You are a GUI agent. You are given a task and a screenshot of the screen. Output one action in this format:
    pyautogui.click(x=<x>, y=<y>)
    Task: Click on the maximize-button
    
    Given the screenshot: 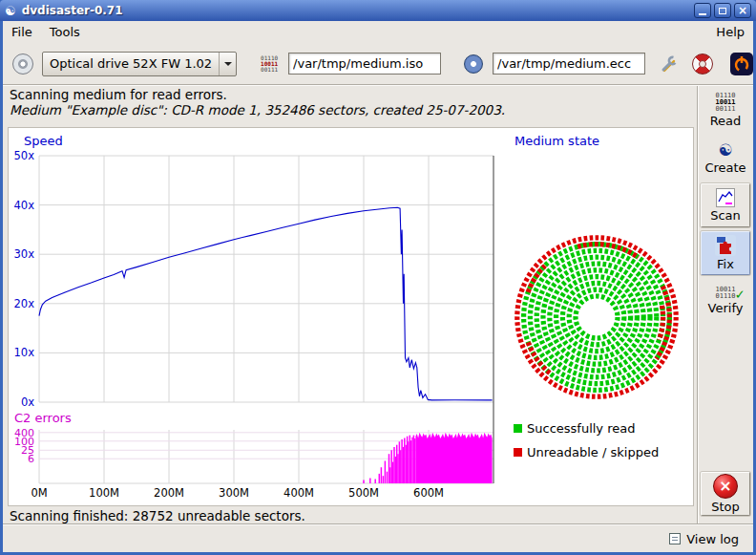 What is the action you would take?
    pyautogui.click(x=723, y=11)
    